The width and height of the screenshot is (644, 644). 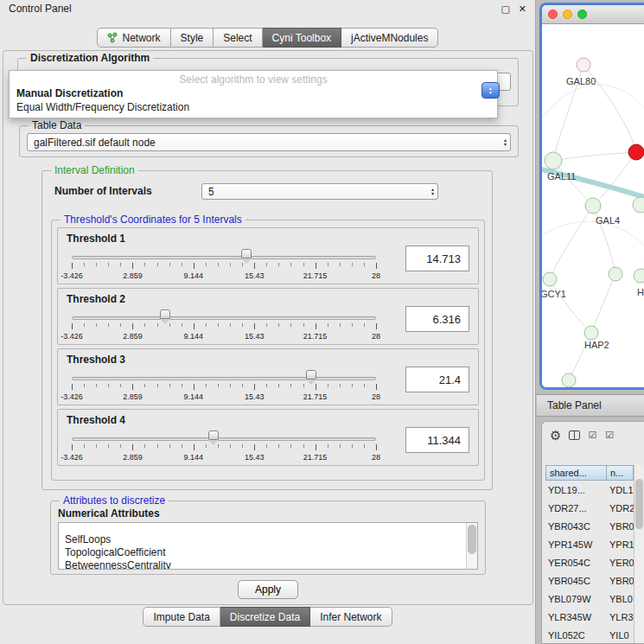 I want to click on select-all-checkbox-icon: ☑, so click(x=593, y=436).